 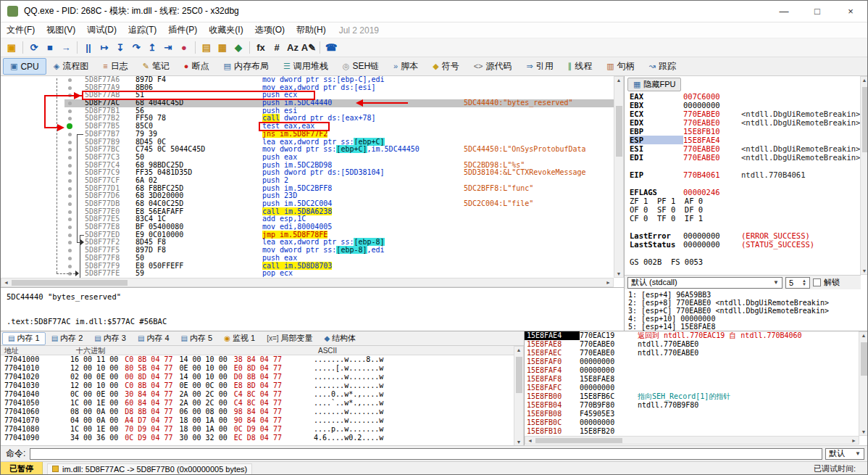 I want to click on restart-icon: ⟳, so click(x=34, y=48).